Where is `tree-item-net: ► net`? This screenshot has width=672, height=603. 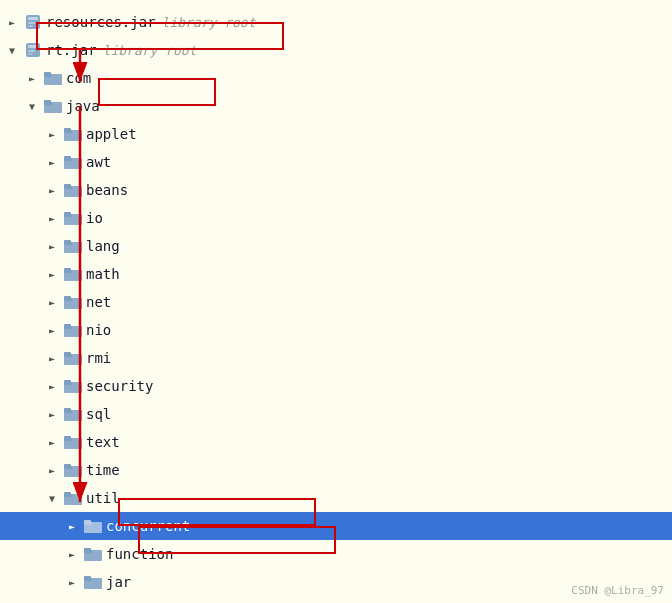 tree-item-net: ► net is located at coordinates (336, 302).